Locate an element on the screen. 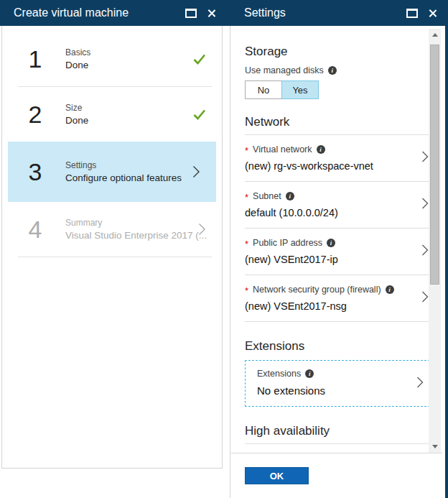 The height and width of the screenshot is (498, 448). public-ip-field: Public IP addressi (new) VSEnt2017-ip is located at coordinates (337, 252).